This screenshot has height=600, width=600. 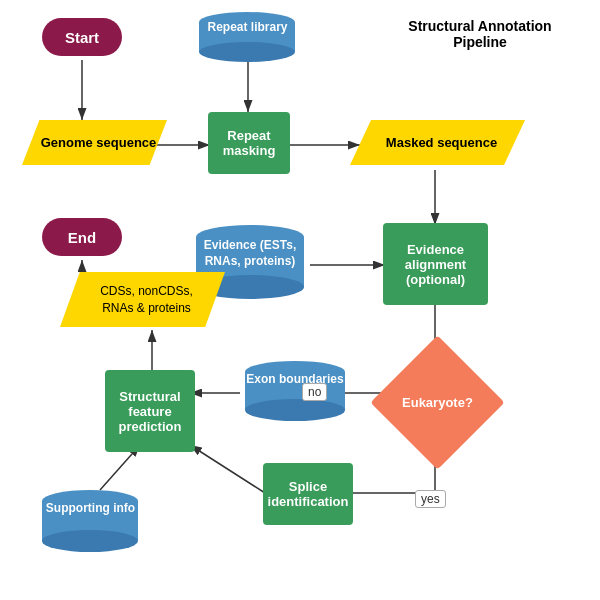 What do you see at coordinates (438, 142) in the screenshot?
I see `masked-sequence-node: Masked sequence` at bounding box center [438, 142].